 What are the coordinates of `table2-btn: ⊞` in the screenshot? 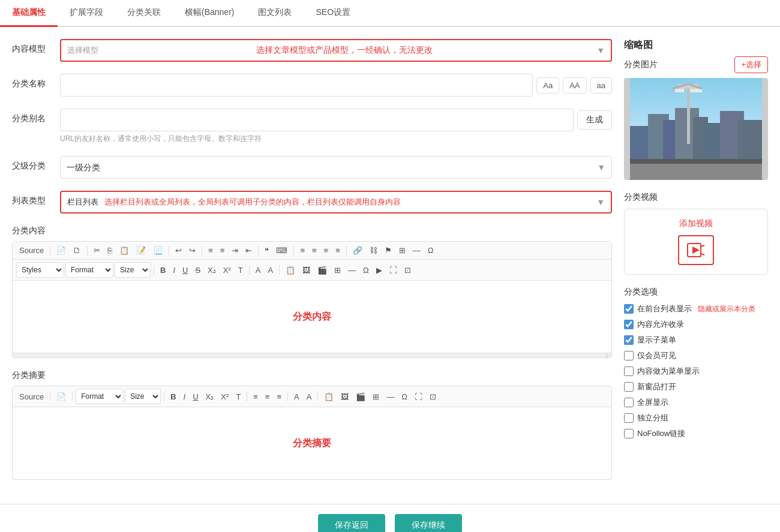 It's located at (337, 270).